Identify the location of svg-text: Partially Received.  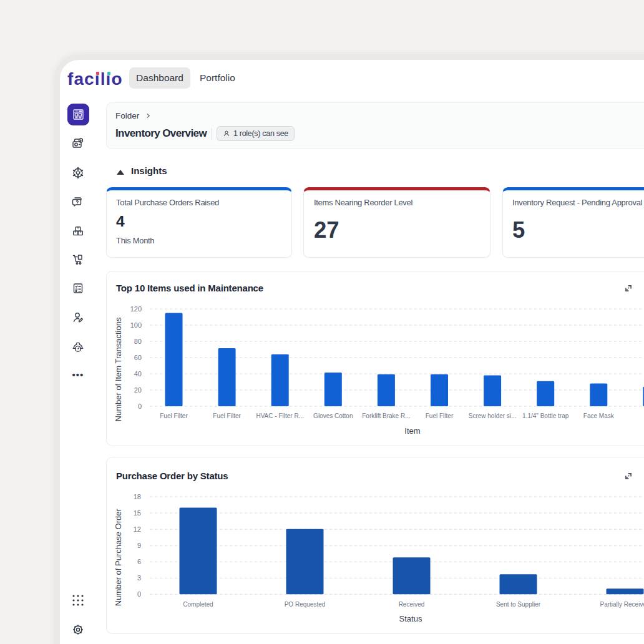
(622, 604).